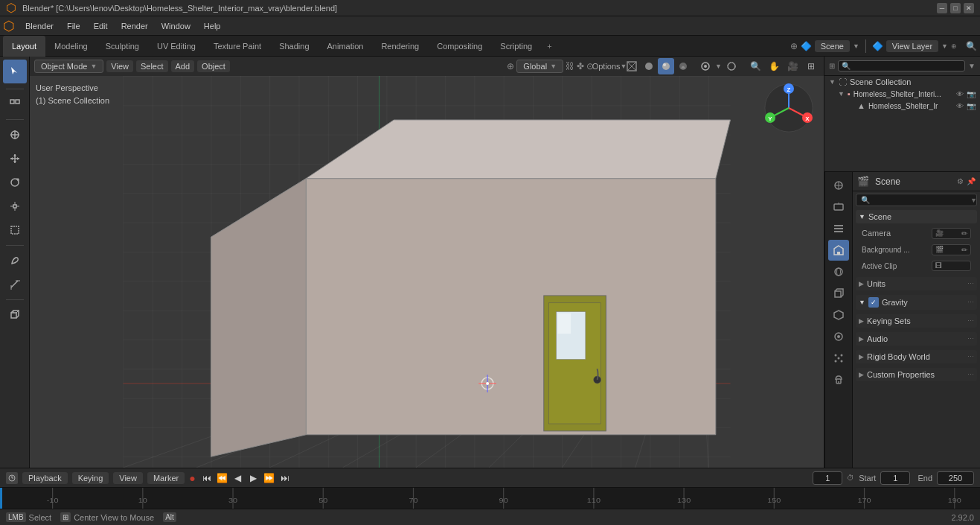 The height and width of the screenshot is (525, 980). What do you see at coordinates (460, 46) in the screenshot?
I see `tab-compositing: Compositing` at bounding box center [460, 46].